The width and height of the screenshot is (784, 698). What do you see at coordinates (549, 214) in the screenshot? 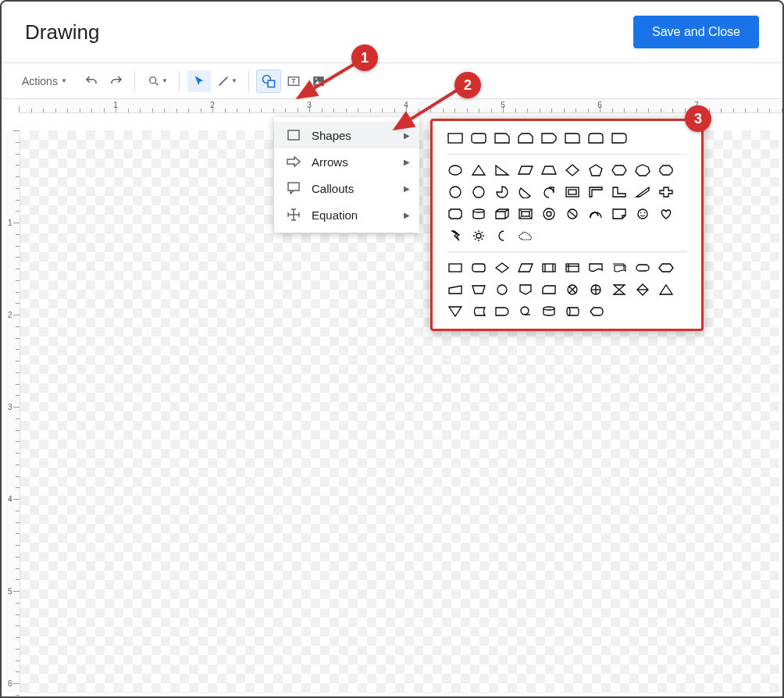
I see `shape-donut` at bounding box center [549, 214].